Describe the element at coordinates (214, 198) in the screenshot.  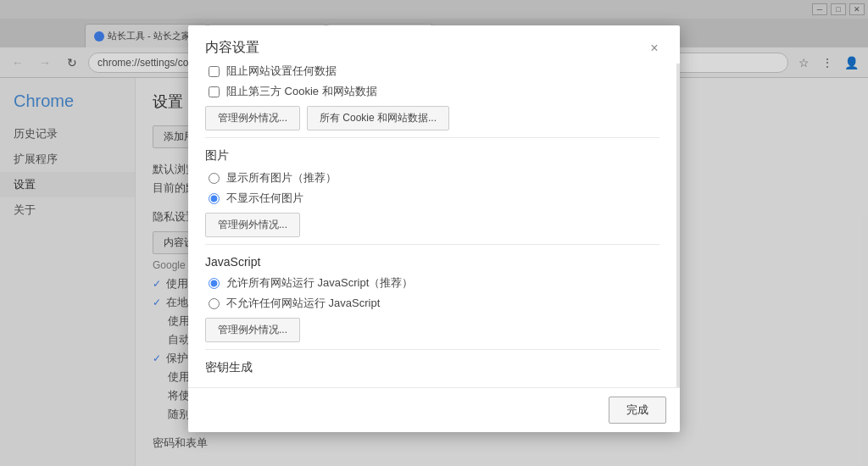
I see `images-radio-2-input` at that location.